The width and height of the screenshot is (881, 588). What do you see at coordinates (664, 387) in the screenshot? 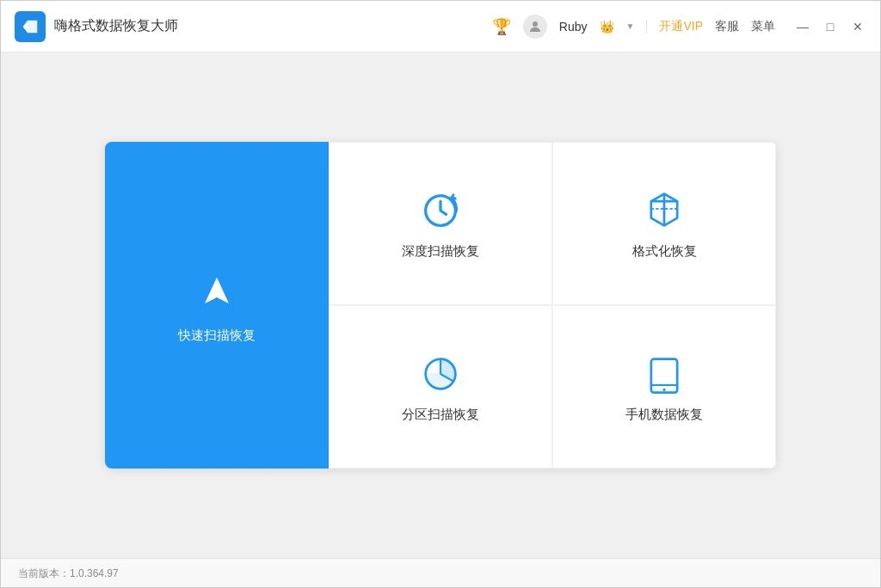
I see `mobile-recovery-card: 手机数据恢复` at bounding box center [664, 387].